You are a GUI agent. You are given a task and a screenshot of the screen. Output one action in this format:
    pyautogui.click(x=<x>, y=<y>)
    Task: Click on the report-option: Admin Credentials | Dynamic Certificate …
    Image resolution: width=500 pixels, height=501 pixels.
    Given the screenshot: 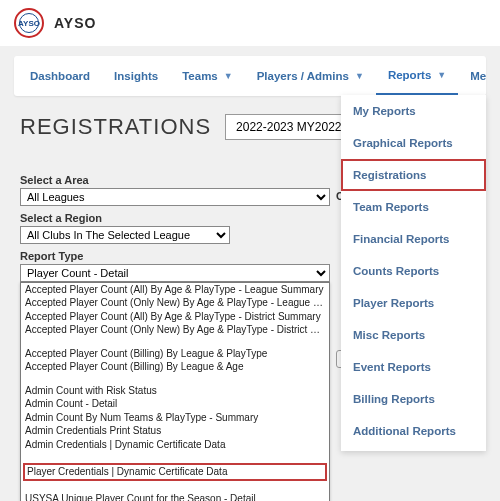 What is the action you would take?
    pyautogui.click(x=175, y=445)
    